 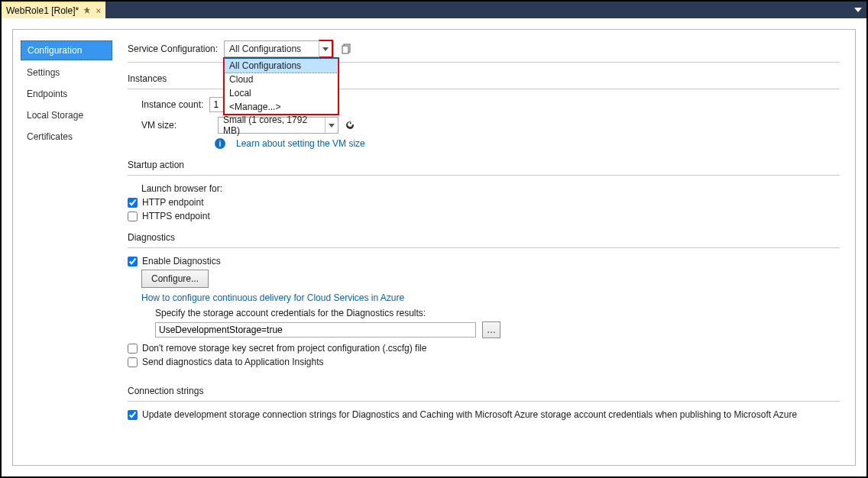 What do you see at coordinates (484, 261) in the screenshot?
I see `enable-diagnostics-checkbox: Enable Diagnostics` at bounding box center [484, 261].